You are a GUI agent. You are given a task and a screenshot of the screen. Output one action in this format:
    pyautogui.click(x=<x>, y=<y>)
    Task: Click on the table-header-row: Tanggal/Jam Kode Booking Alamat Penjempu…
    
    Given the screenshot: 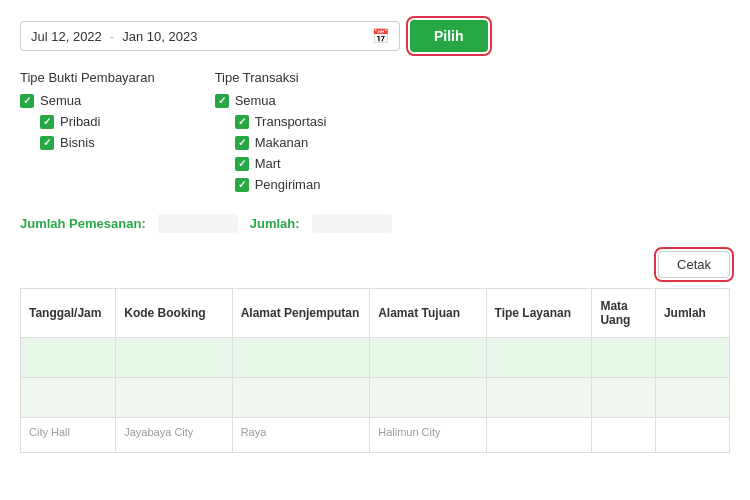 What is the action you would take?
    pyautogui.click(x=376, y=314)
    